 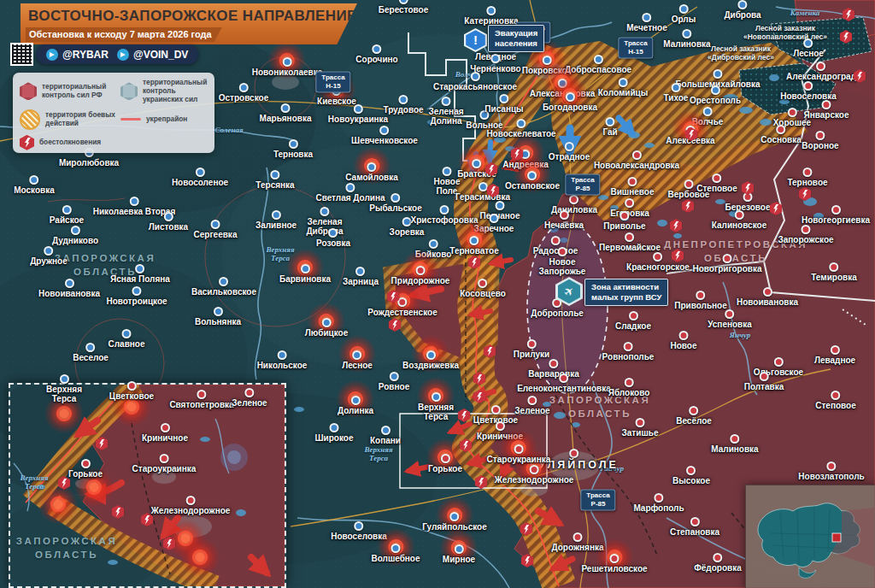 I want to click on hex-lightning-icon, so click(x=27, y=143).